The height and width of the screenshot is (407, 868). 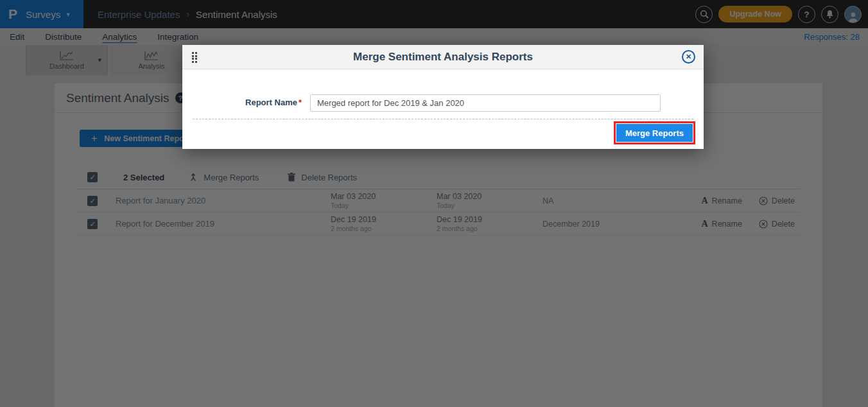 I want to click on required-asterisk: *, so click(x=300, y=103).